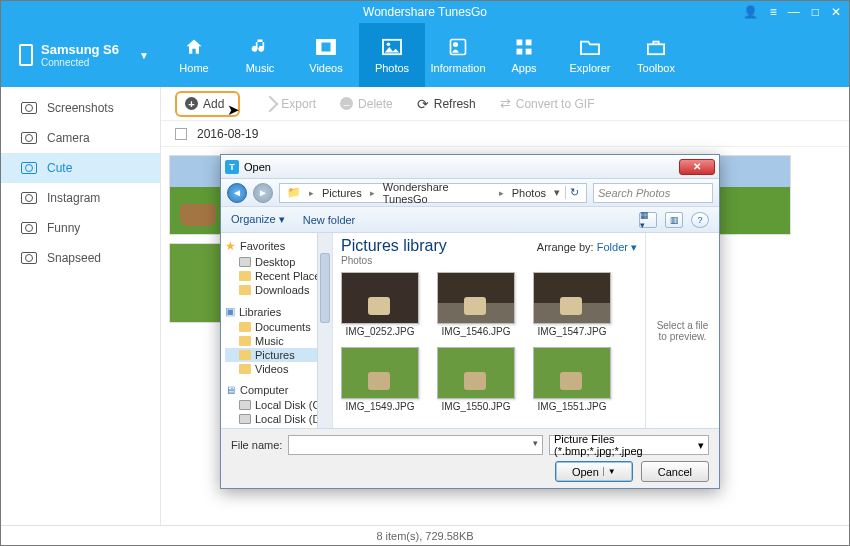 This screenshot has width=850, height=546. I want to click on new-folder-button: New folder, so click(330, 220).